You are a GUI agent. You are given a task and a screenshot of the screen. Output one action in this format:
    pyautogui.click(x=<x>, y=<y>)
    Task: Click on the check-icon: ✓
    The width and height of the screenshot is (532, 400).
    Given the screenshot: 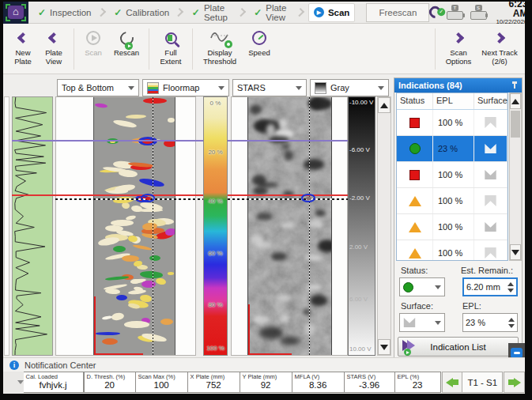 What is the action you would take?
    pyautogui.click(x=196, y=13)
    